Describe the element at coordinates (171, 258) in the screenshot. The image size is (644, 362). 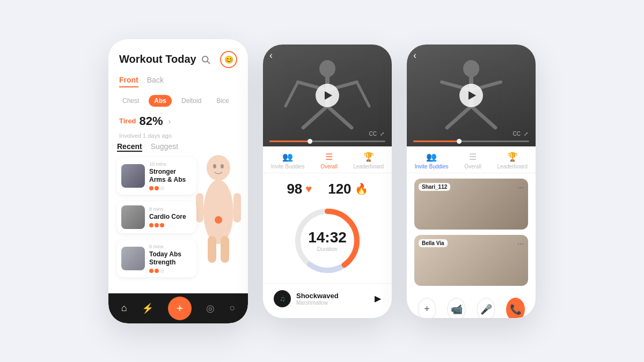
I see `workout-name-3: Today Abs Strength` at that location.